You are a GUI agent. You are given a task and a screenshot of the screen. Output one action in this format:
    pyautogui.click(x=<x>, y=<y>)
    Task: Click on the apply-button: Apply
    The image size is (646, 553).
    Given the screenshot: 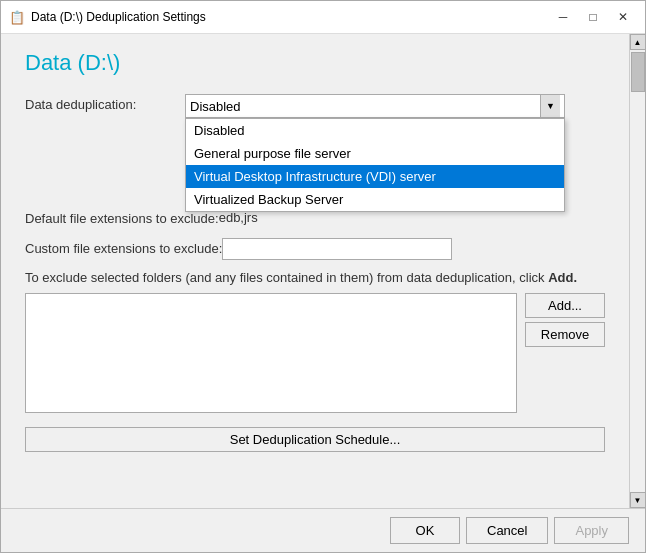 What is the action you would take?
    pyautogui.click(x=592, y=530)
    